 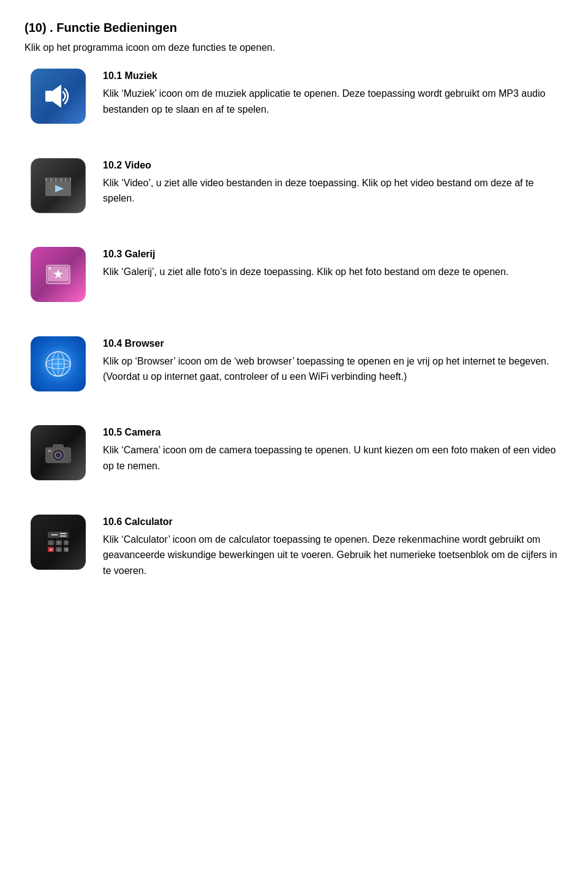 What do you see at coordinates (58, 96) in the screenshot?
I see `music-app-icon` at bounding box center [58, 96].